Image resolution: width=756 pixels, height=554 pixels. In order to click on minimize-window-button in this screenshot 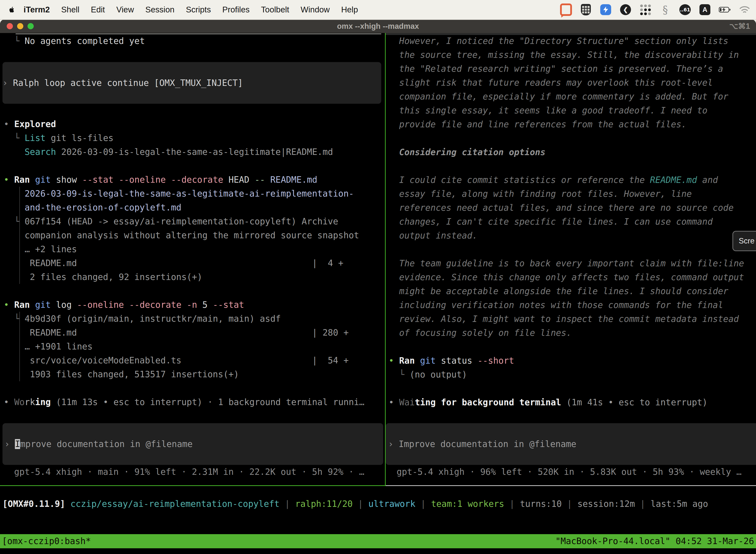, I will do `click(20, 26)`.